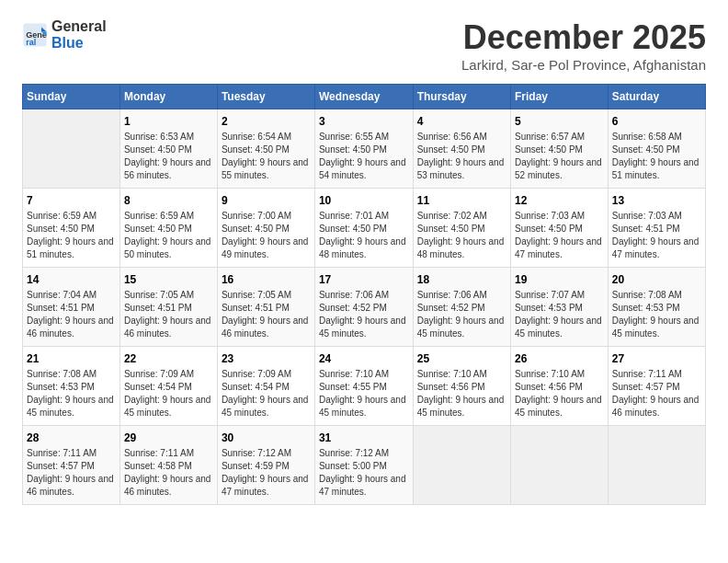  I want to click on calendar-cell: 23 Sunrise: 7:09 AMSunset: 4:54 PMDaylig…, so click(266, 386).